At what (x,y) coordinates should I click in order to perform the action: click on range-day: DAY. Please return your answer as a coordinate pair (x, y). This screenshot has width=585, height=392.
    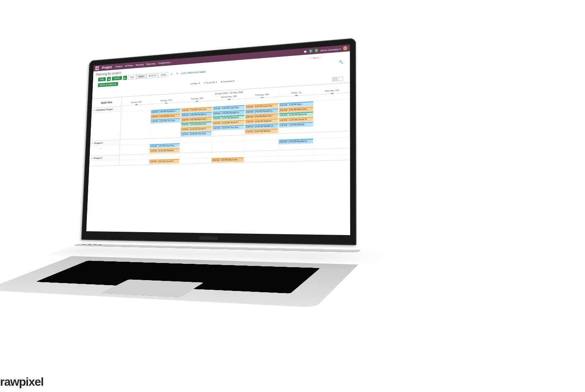
    Looking at the image, I should click on (132, 77).